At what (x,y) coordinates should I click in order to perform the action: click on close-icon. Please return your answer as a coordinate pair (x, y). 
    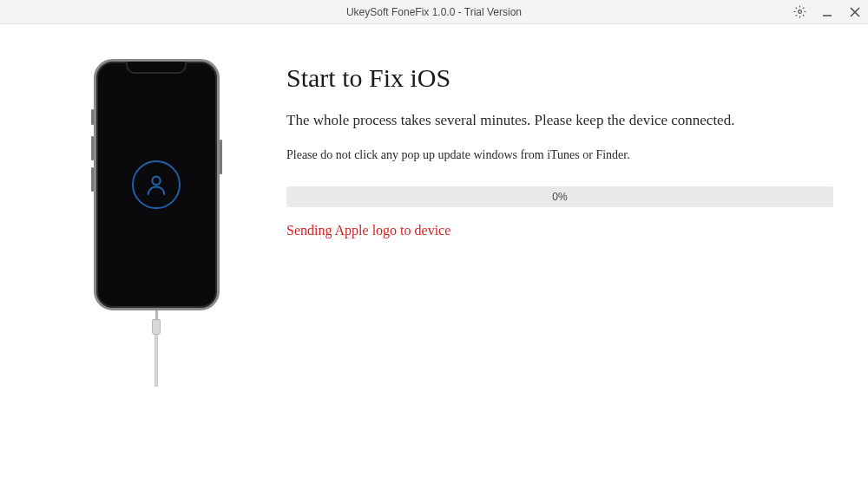
    Looking at the image, I should click on (855, 12).